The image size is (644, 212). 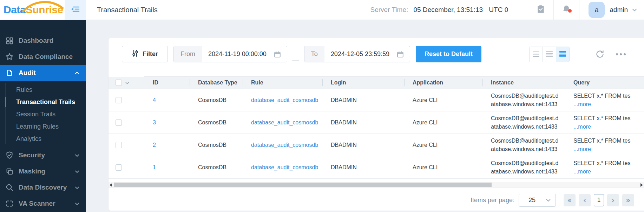 What do you see at coordinates (570, 200) in the screenshot?
I see `first-page-button: «` at bounding box center [570, 200].